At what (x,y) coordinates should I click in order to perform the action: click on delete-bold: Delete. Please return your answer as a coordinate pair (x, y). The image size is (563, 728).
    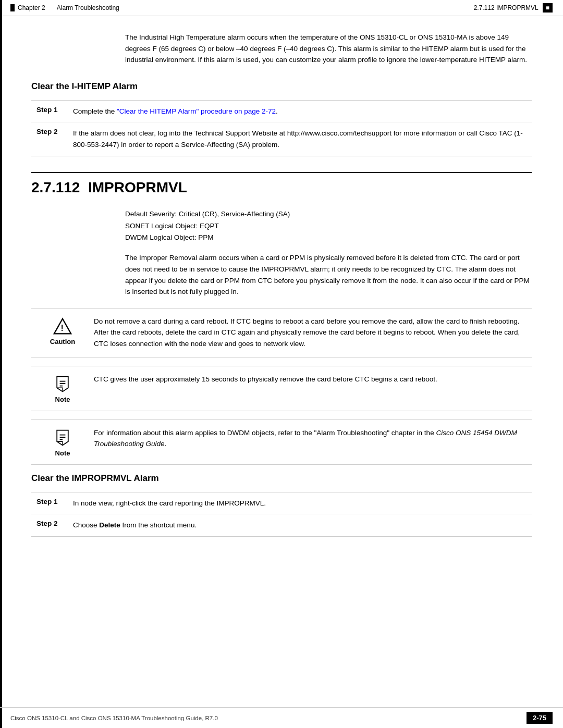
    Looking at the image, I should click on (109, 525).